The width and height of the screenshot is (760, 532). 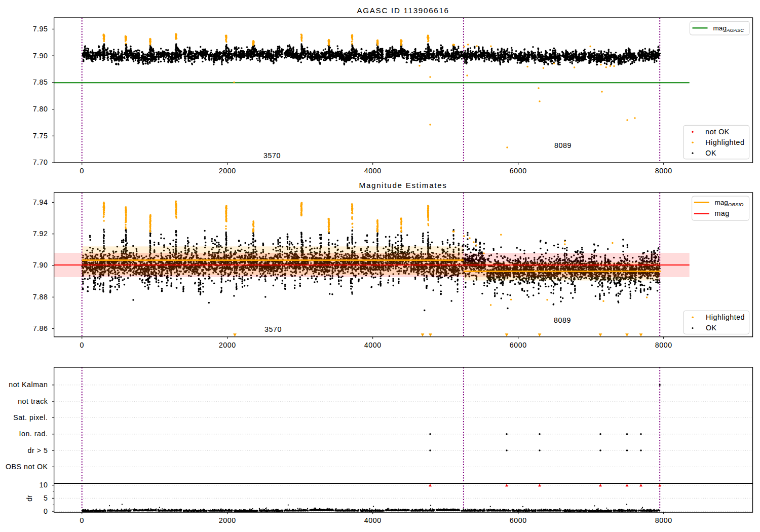 I want to click on svg-text: Sat. pixel., so click(x=30, y=417).